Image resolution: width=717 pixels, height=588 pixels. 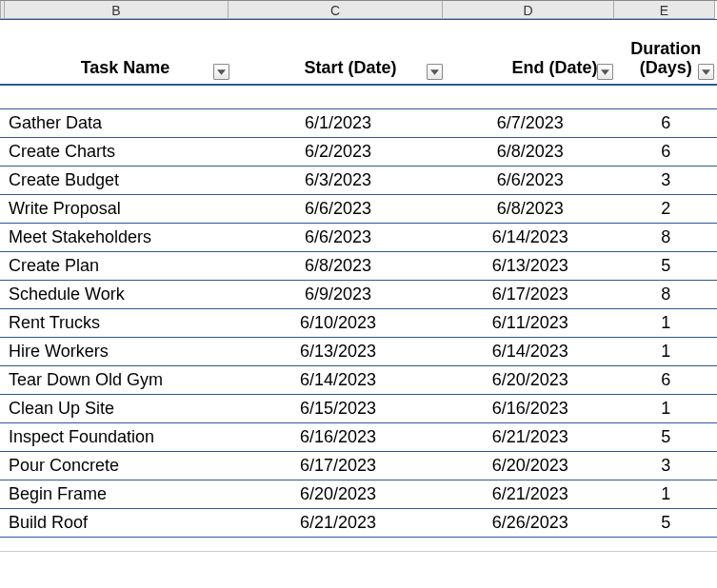 I want to click on cell-task: Create Charts, so click(x=118, y=152).